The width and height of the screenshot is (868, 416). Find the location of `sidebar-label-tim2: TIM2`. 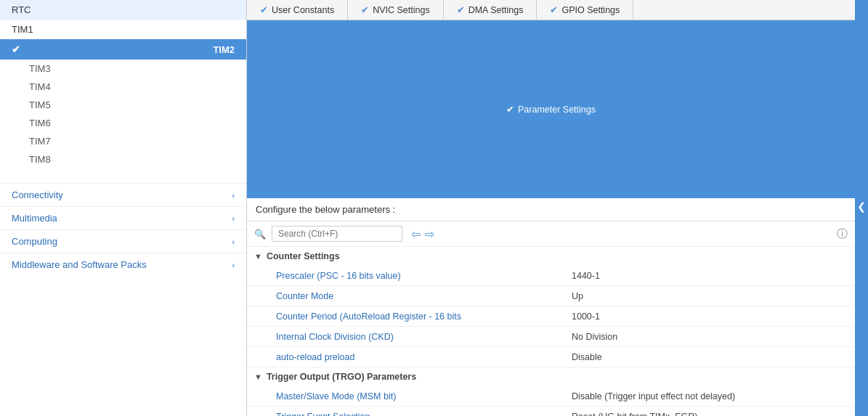

sidebar-label-tim2: TIM2 is located at coordinates (224, 49).